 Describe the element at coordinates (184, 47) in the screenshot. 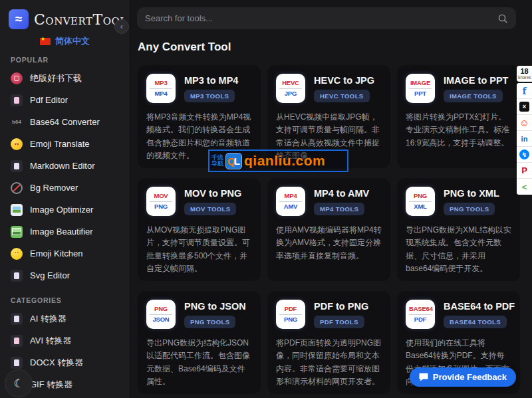

I see `page-title: Any Convert Tool` at that location.